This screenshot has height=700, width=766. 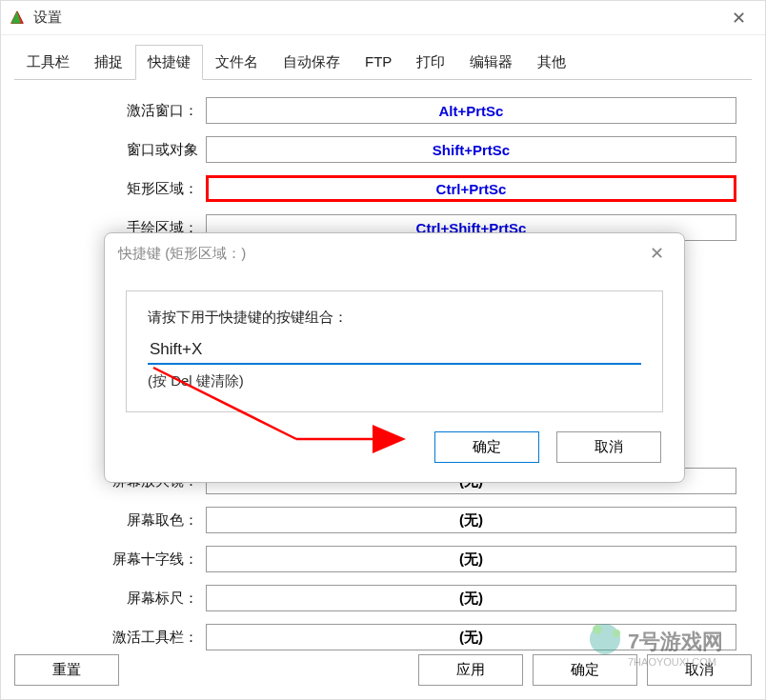 I want to click on ok-button: 确定, so click(x=585, y=670).